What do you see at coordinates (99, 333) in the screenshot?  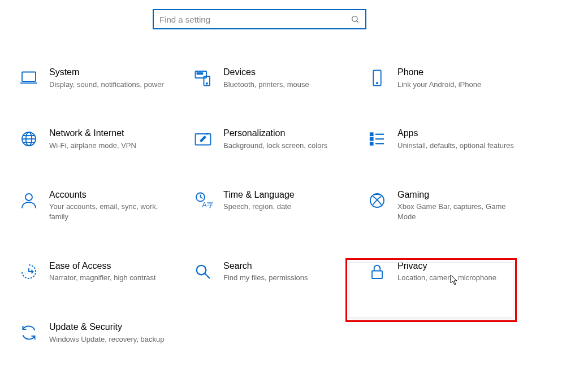 I see `settings-tile-update: Update & Security Windows Update, recove…` at bounding box center [99, 333].